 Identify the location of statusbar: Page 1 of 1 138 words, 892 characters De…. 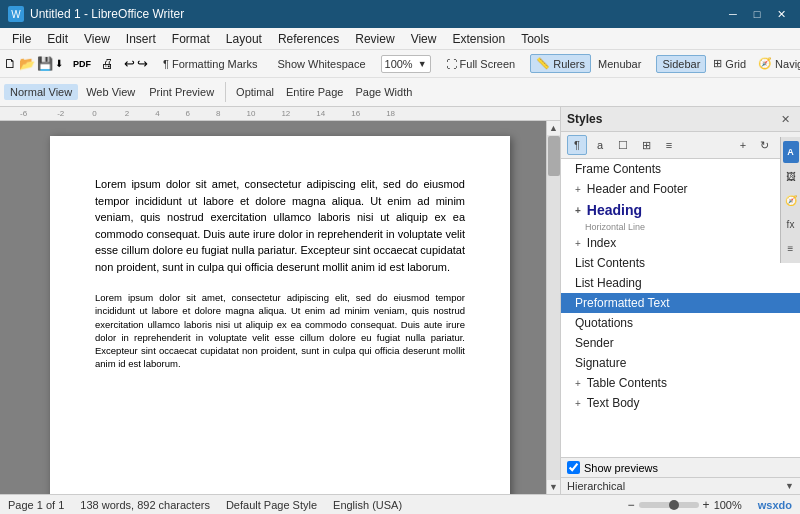
(400, 504).